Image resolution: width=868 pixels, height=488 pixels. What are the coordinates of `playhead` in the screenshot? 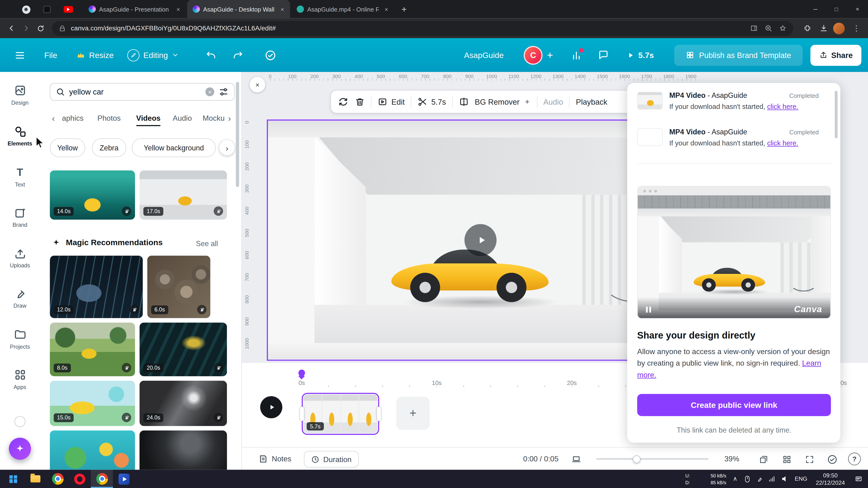 It's located at (302, 375).